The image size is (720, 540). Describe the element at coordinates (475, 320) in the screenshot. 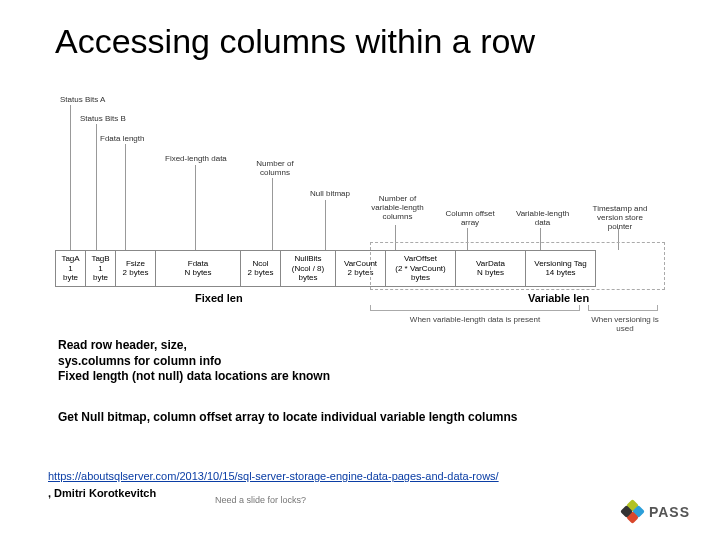

I see `note-var-present: When variable-length data is present` at that location.